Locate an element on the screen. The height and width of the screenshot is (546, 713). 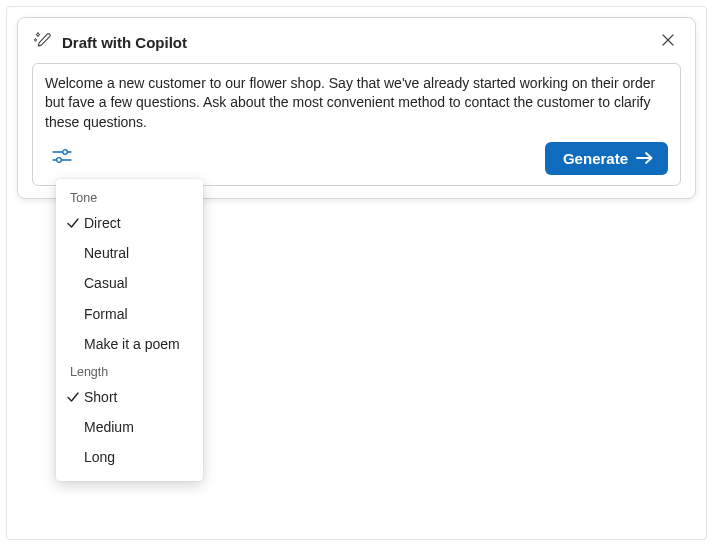
prompt-text: Welcome a new customer to our flower sho… is located at coordinates (356, 103).